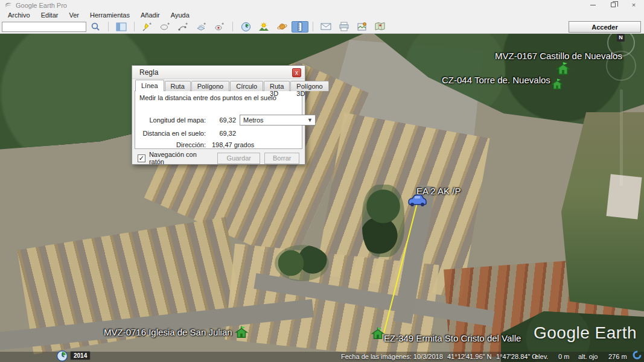  Describe the element at coordinates (326, 27) in the screenshot. I see `email-icon` at that location.